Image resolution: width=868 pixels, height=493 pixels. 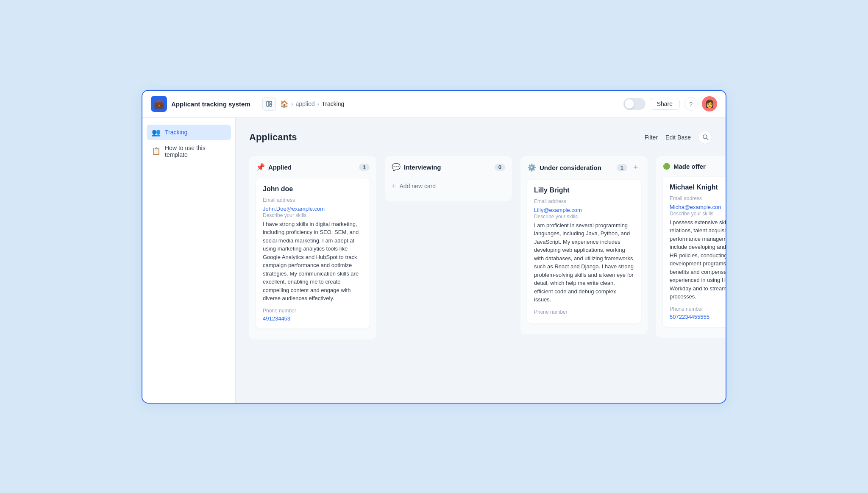 What do you see at coordinates (211, 104) in the screenshot?
I see `app-name: Applicant tracking system` at bounding box center [211, 104].